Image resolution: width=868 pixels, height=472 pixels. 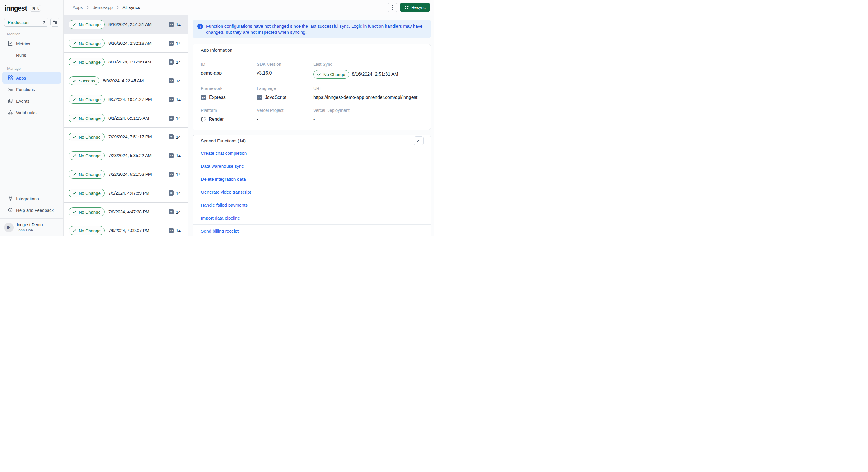 What do you see at coordinates (312, 218) in the screenshot?
I see `function-link: Import data pipeline` at bounding box center [312, 218].